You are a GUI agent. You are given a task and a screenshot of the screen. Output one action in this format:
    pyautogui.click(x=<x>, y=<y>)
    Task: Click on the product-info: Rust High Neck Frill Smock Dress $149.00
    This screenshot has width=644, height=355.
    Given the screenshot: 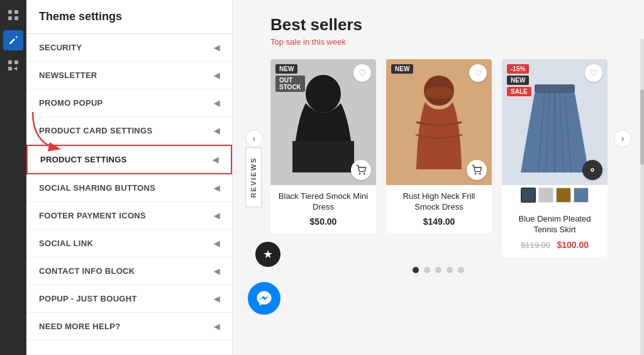 What is the action you would take?
    pyautogui.click(x=439, y=209)
    